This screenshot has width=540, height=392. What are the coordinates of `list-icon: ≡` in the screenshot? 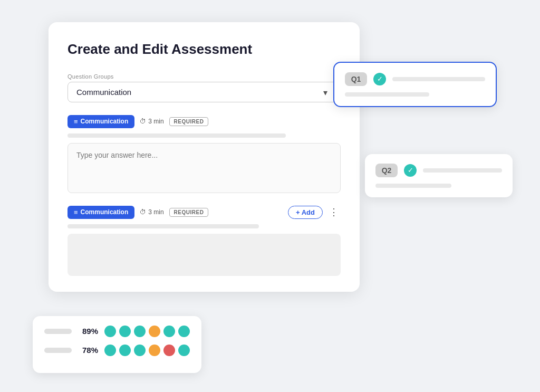 It's located at (76, 121).